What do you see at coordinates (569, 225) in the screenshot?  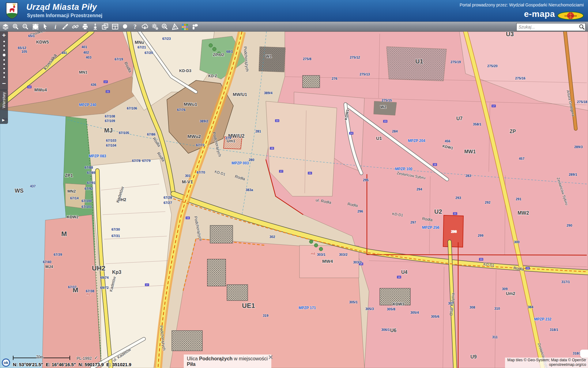 I see `map-label: 290` at bounding box center [569, 225].